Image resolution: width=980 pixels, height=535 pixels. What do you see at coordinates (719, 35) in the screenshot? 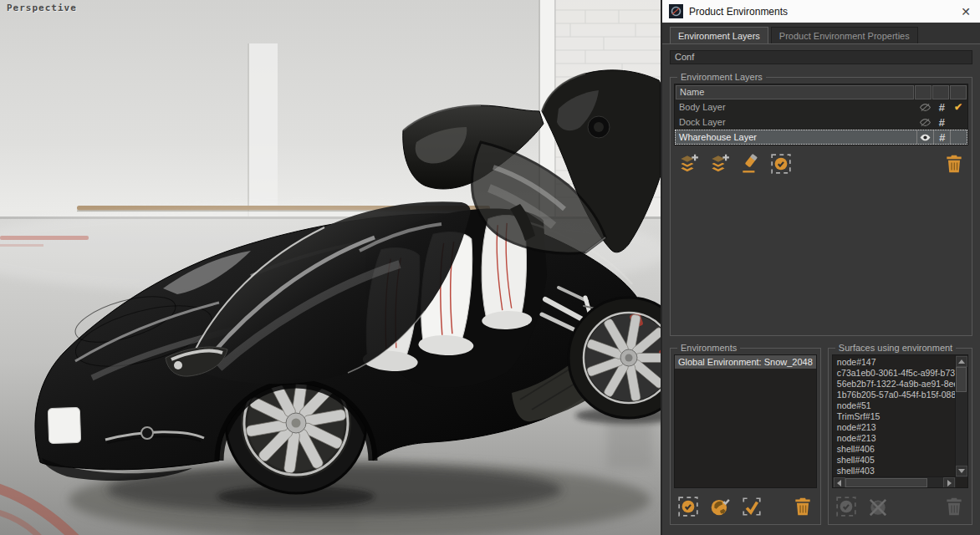
I see `tab-environment-layers: Environment Layers` at bounding box center [719, 35].